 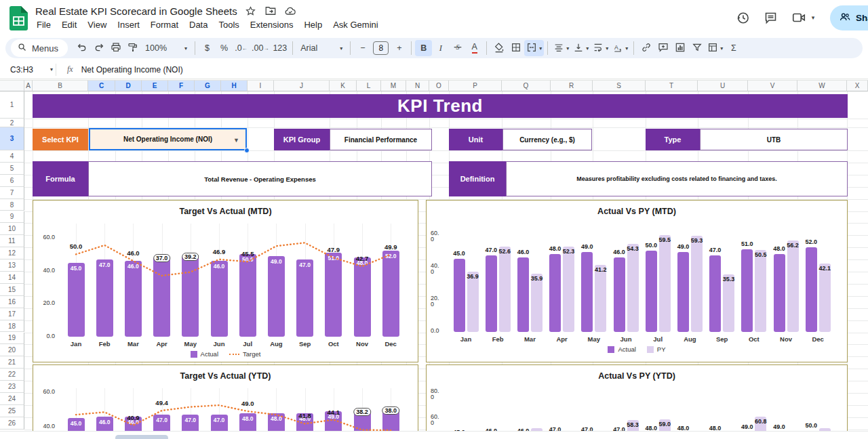 What do you see at coordinates (260, 48) in the screenshot?
I see `increase-decimal-places-button: .00→` at bounding box center [260, 48].